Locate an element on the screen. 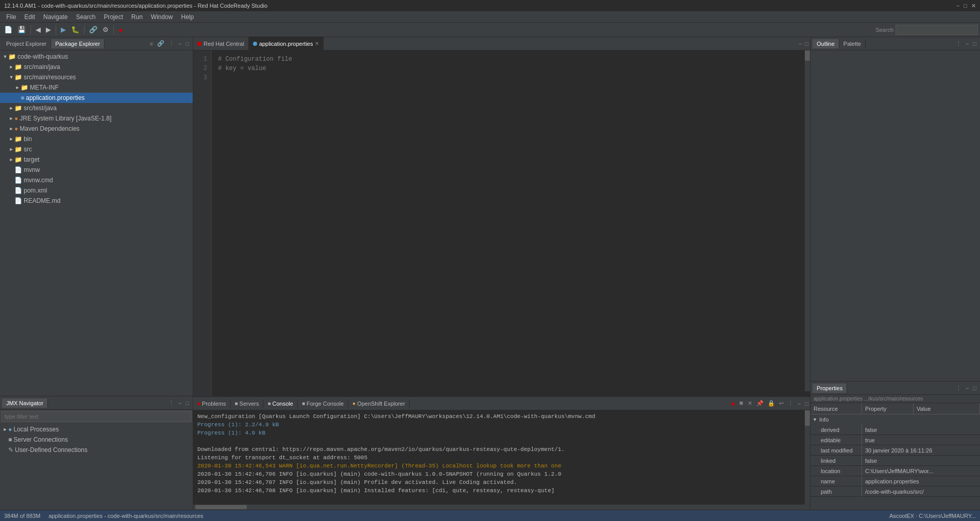  maximize-panel-button: □ is located at coordinates (188, 43).